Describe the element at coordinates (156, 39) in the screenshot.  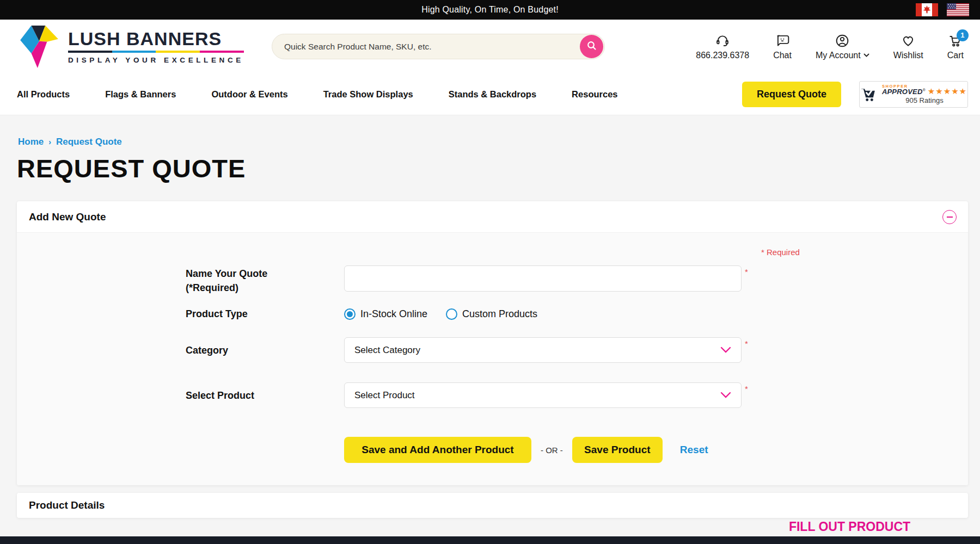
I see `logo-title: LUSH BANNERS` at that location.